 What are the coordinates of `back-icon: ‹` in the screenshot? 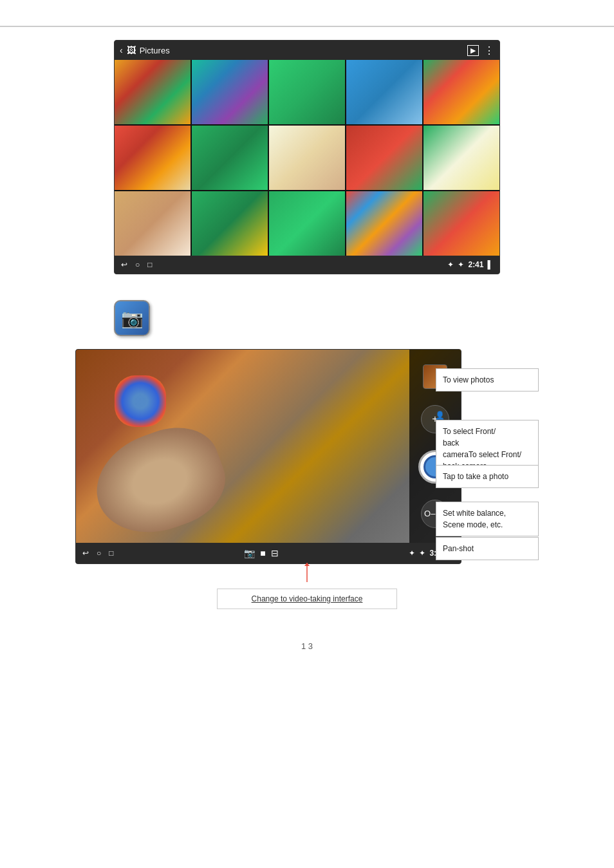 It's located at (121, 50).